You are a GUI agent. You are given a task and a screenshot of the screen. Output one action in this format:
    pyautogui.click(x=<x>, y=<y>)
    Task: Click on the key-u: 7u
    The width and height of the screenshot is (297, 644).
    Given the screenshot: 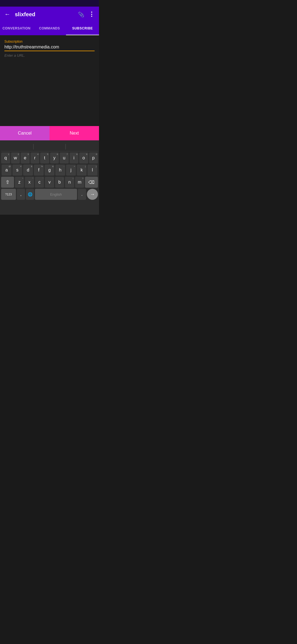 What is the action you would take?
    pyautogui.click(x=64, y=158)
    